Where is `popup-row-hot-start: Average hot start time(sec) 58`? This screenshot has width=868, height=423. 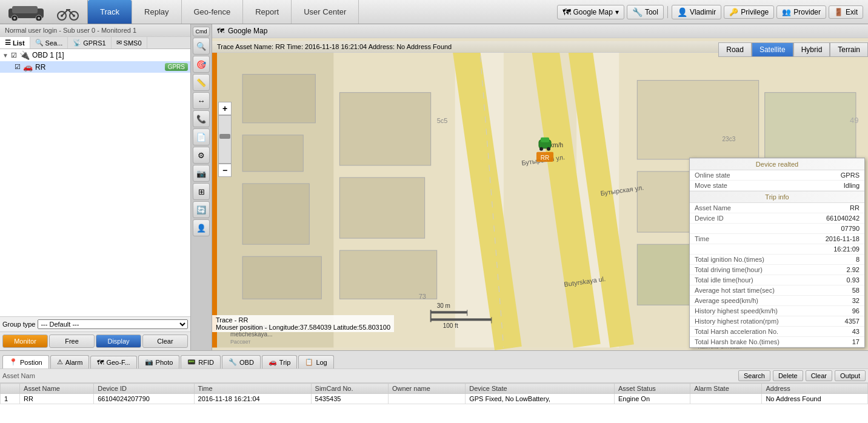 popup-row-hot-start: Average hot start time(sec) 58 is located at coordinates (777, 291).